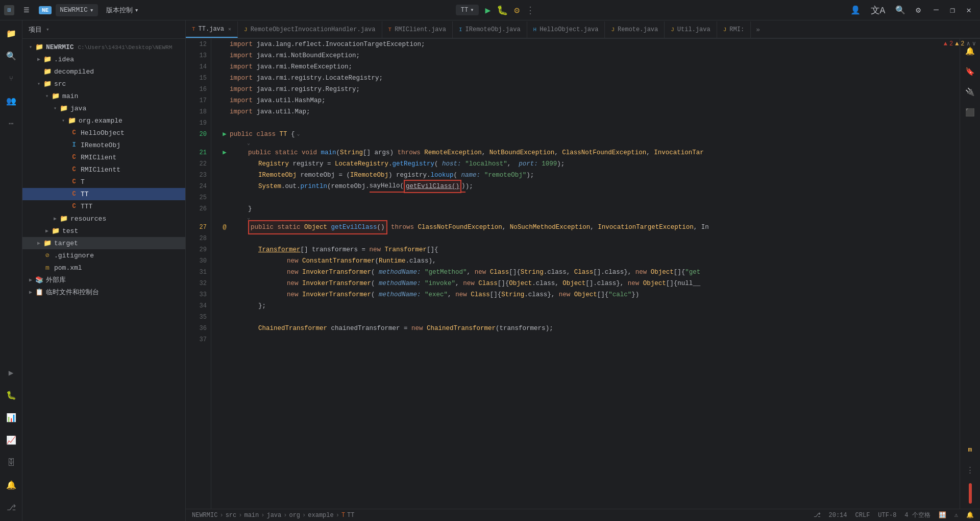 The width and height of the screenshot is (980, 521). What do you see at coordinates (74, 182) in the screenshot?
I see `T-icon: C` at bounding box center [74, 182].